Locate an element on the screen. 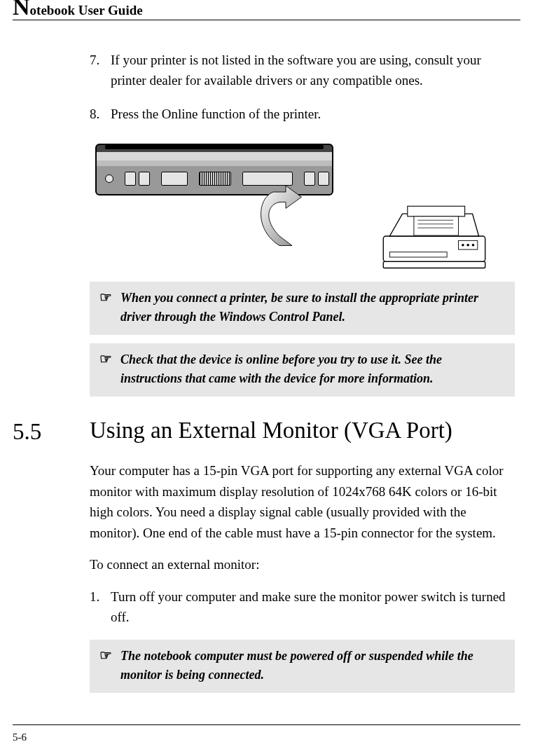 Image resolution: width=533 pixels, height=756 pixels. paragraph: To connect an external monitor: is located at coordinates (303, 565).